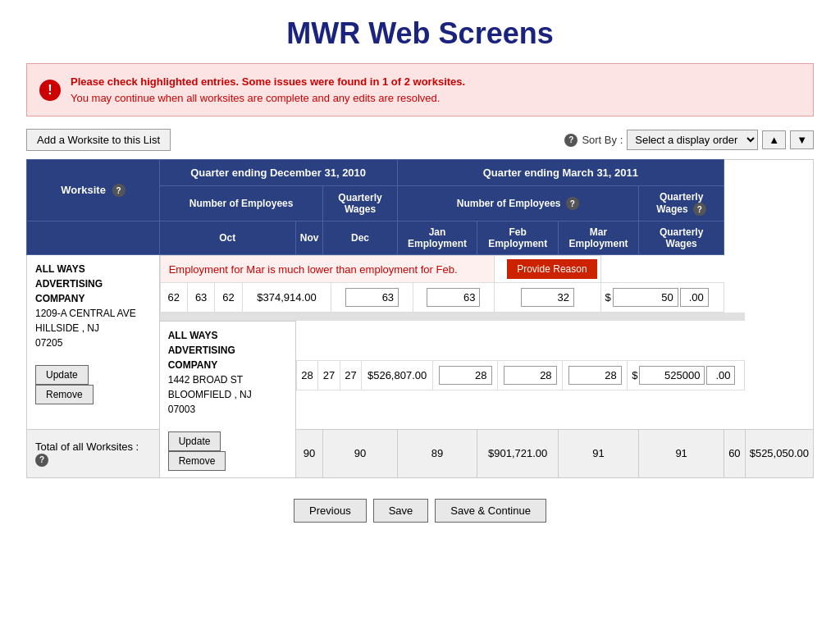 The width and height of the screenshot is (840, 630). I want to click on sort-select: Select a display orderWorksite NameWorks…, so click(692, 139).